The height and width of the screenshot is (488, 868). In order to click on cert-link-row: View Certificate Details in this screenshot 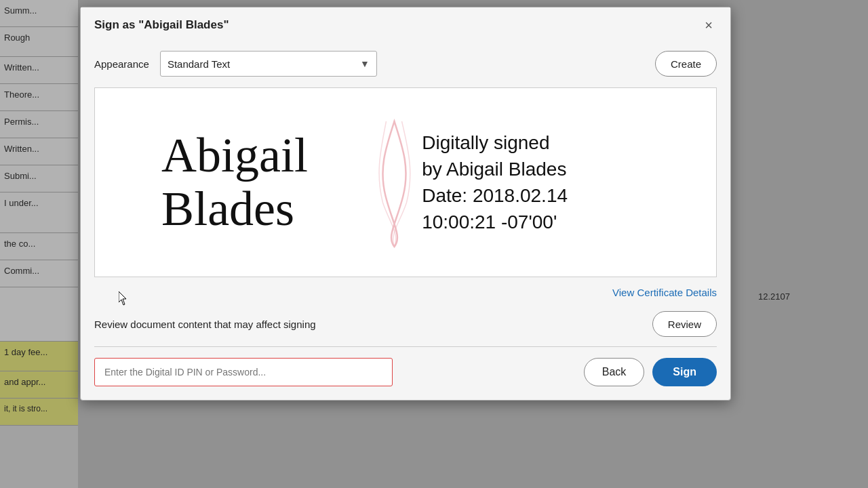, I will do `click(406, 293)`.